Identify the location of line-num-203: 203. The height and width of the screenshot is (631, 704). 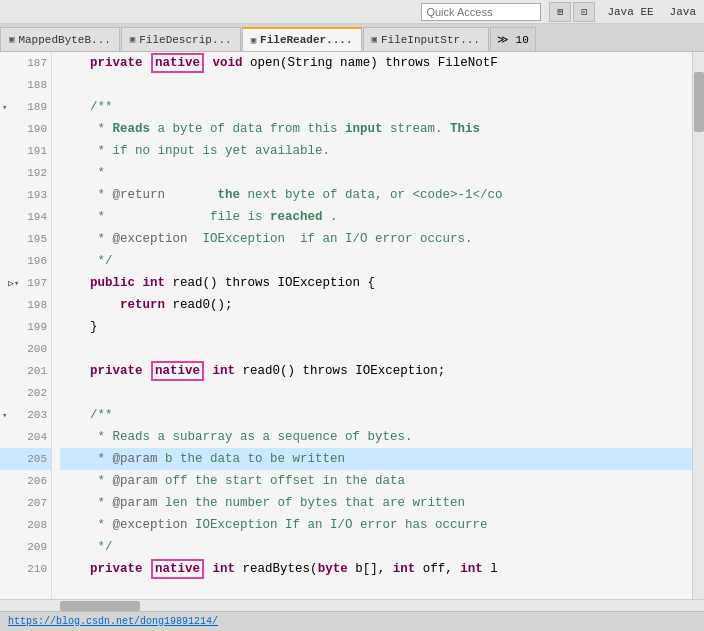
(33, 415).